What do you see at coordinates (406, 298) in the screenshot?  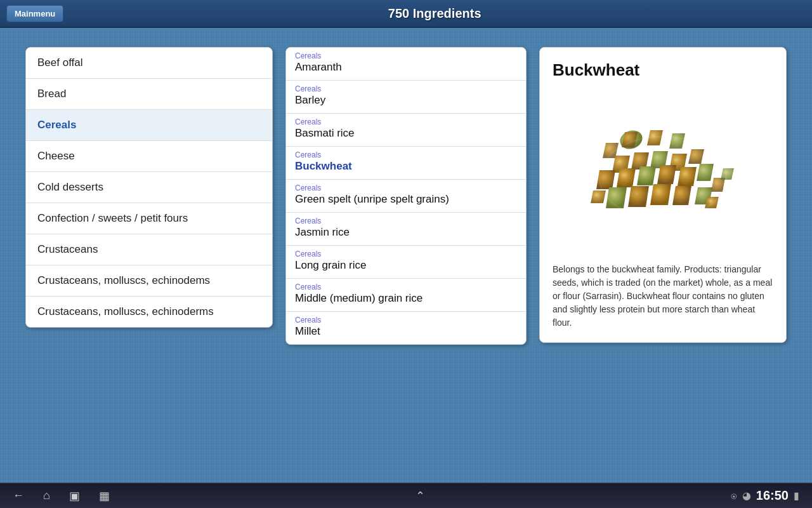 I see `ingredient-medium-grain-name: Middle (medium) grain rice` at bounding box center [406, 298].